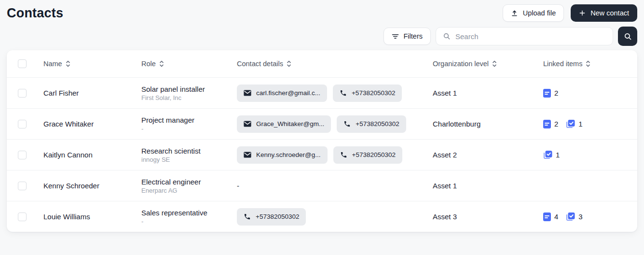  What do you see at coordinates (186, 120) in the screenshot?
I see `contact-role: Project manager` at bounding box center [186, 120].